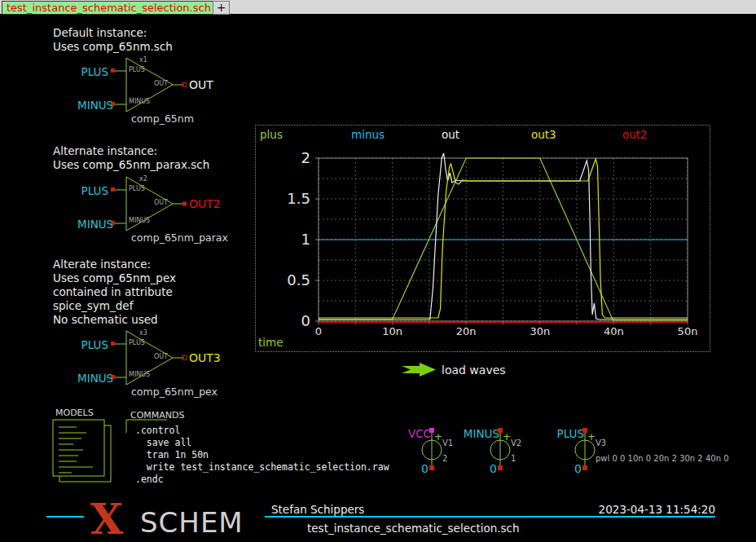 This screenshot has height=542, width=756. I want to click on source-ref: V2, so click(516, 443).